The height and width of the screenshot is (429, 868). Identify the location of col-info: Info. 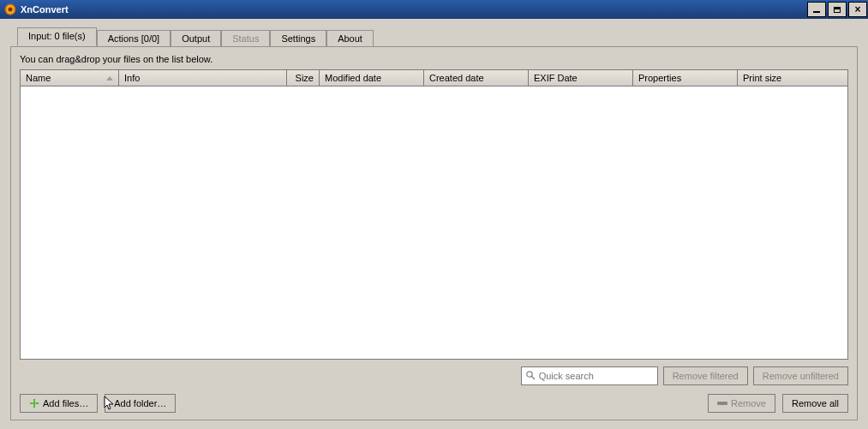
(203, 78).